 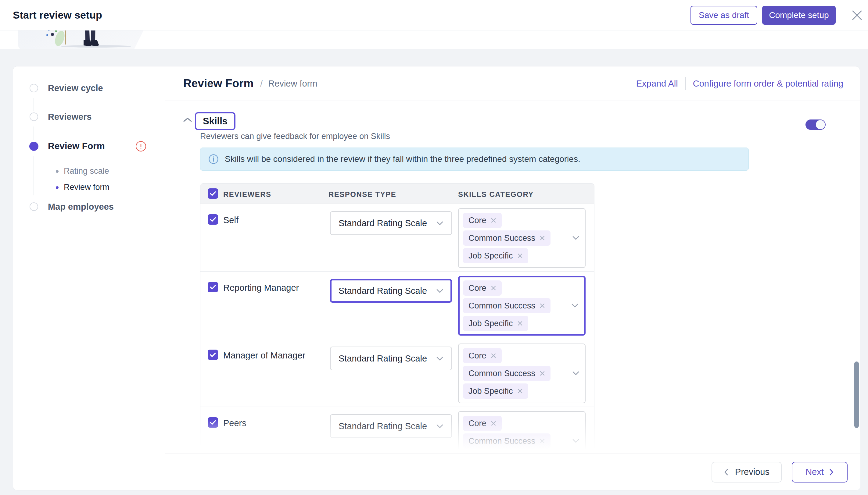 I want to click on skills-category-multiselect-highlighted: Core Common Success Job Specific, so click(x=522, y=306).